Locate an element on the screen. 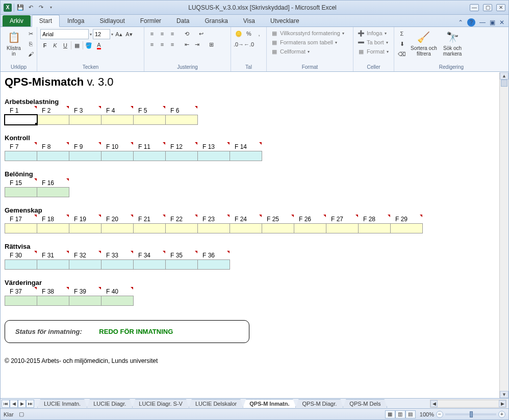  align-middle-icon: ≡ is located at coordinates (162, 34).